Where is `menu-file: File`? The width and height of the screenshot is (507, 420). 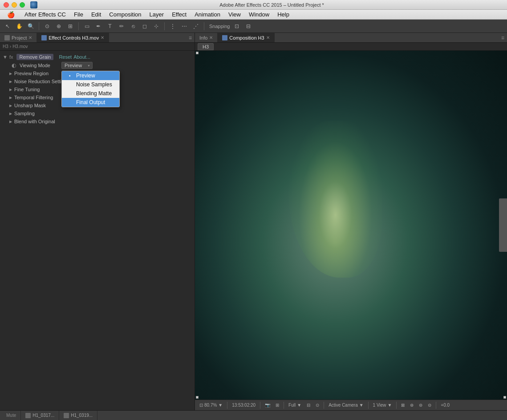
menu-file: File is located at coordinates (78, 14).